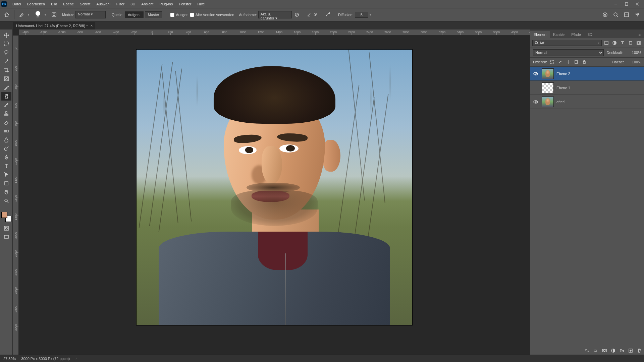 The image size is (644, 362). I want to click on tab-kanaele: Kanäle, so click(559, 35).